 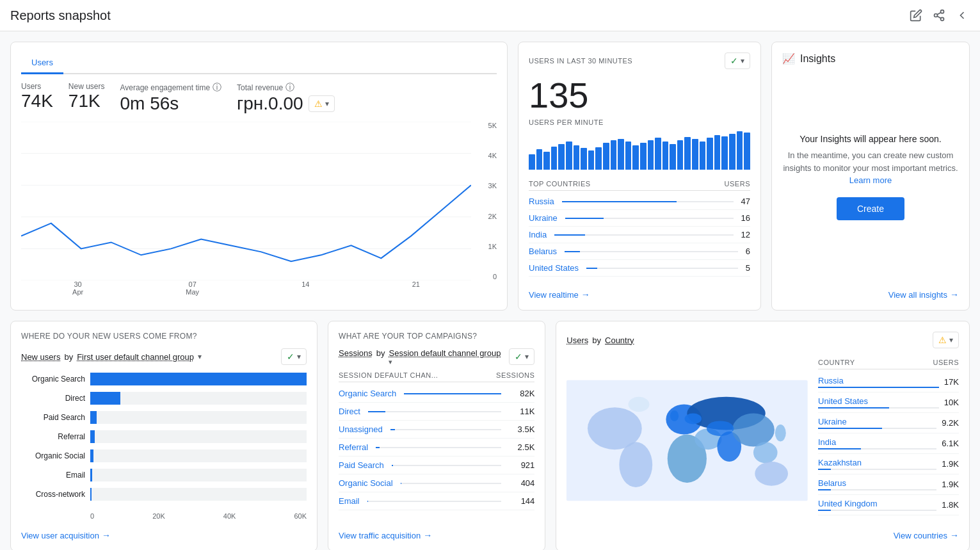 What do you see at coordinates (451, 483) in the screenshot?
I see `session-bar-track` at bounding box center [451, 483].